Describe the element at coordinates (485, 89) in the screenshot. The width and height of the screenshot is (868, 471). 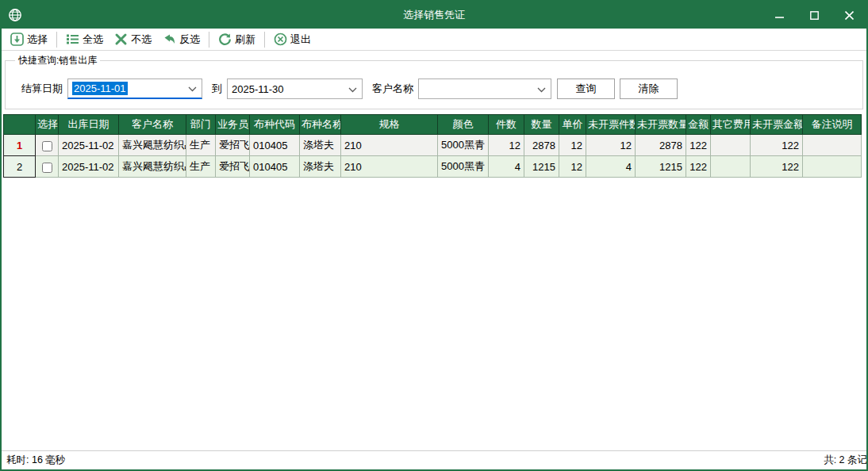
I see `customer-combo` at that location.